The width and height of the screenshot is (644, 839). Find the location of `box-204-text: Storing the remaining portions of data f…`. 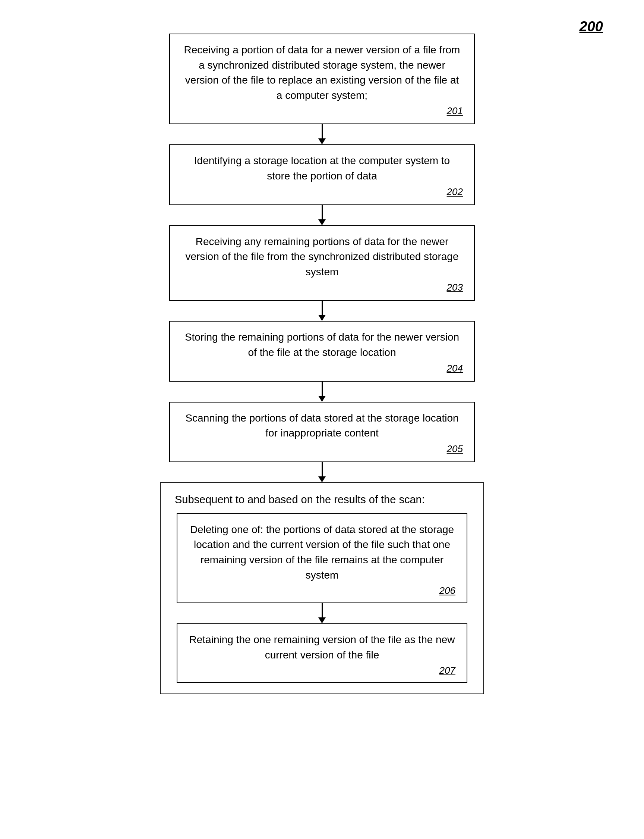

box-204-text: Storing the remaining portions of data f… is located at coordinates (322, 345).